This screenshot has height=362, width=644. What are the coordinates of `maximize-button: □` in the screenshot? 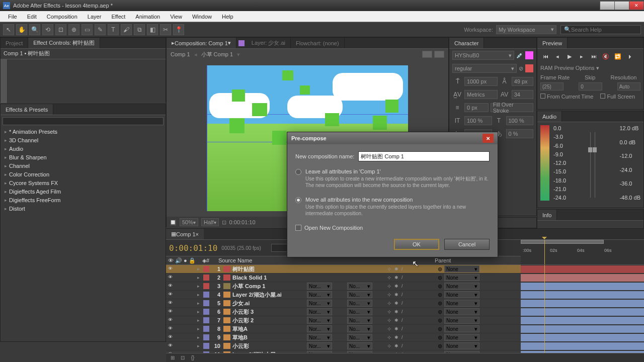 It's located at (622, 6).